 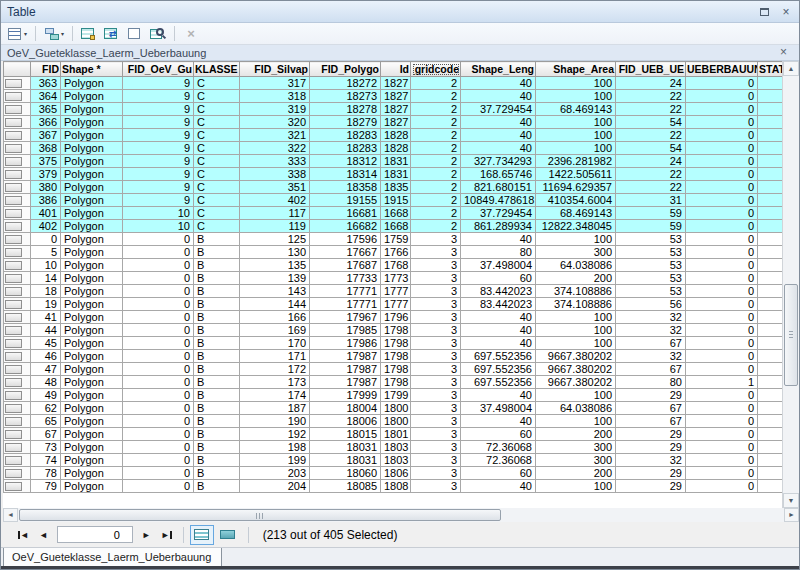 I want to click on table-cell: 17596, so click(x=346, y=240).